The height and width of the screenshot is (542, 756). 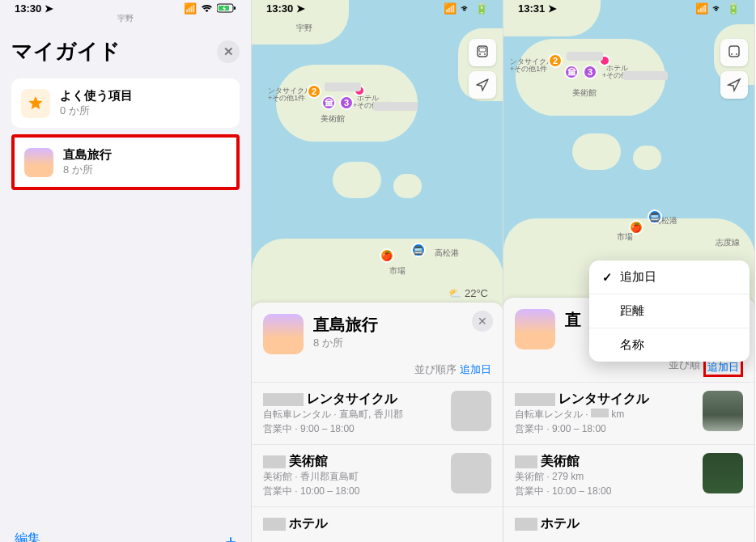 I want to click on place-meta: 自転車レンタル · km, so click(x=605, y=414).